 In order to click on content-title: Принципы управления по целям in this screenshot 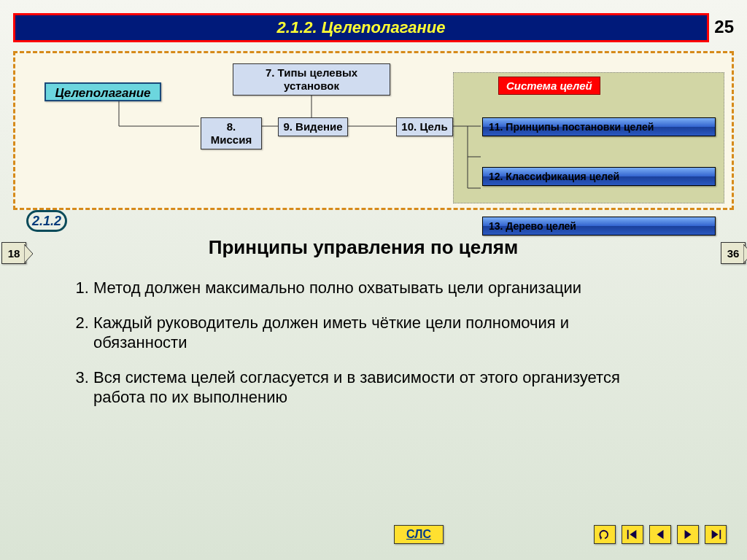, I will do `click(363, 248)`.